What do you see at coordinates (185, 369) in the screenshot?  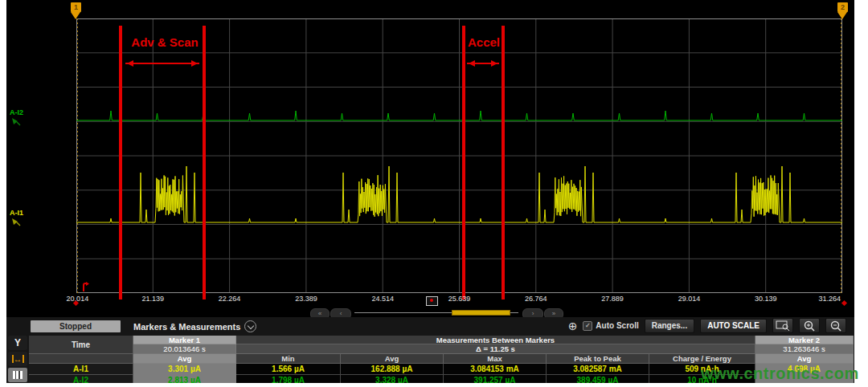 I see `measurement-value-cell: 3.301 µA` at bounding box center [185, 369].